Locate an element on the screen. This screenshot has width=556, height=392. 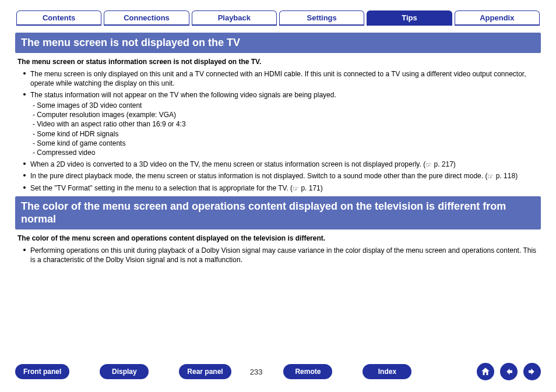
section1-intro: The menu screen or status information sc… is located at coordinates (278, 62).